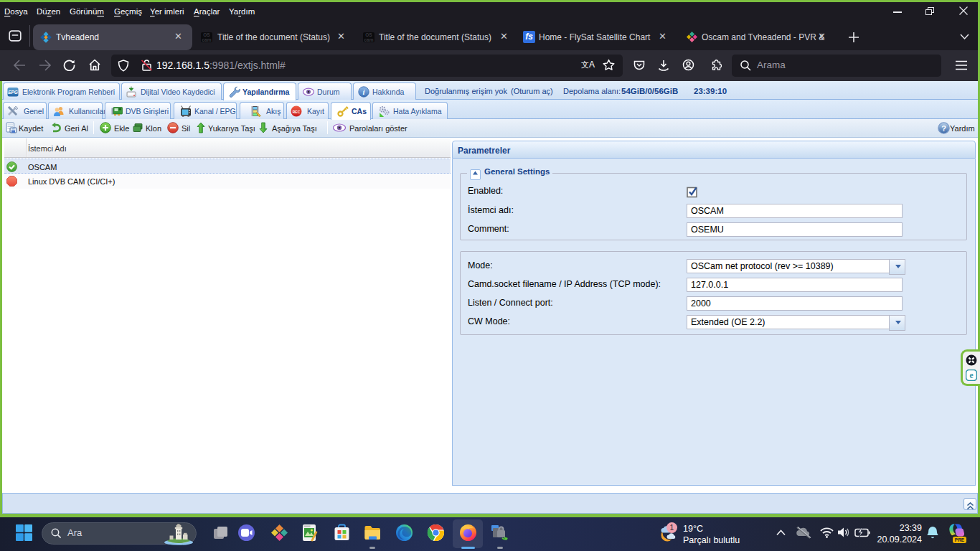 The image size is (980, 551). Describe the element at coordinates (297, 112) in the screenshot. I see `svg-text: REC` at that location.